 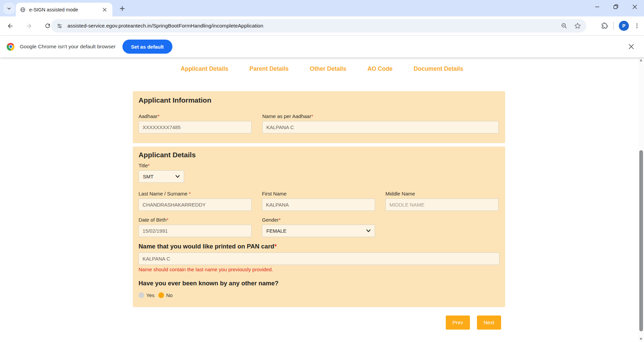 I want to click on title-select-value: SMT, so click(x=148, y=176).